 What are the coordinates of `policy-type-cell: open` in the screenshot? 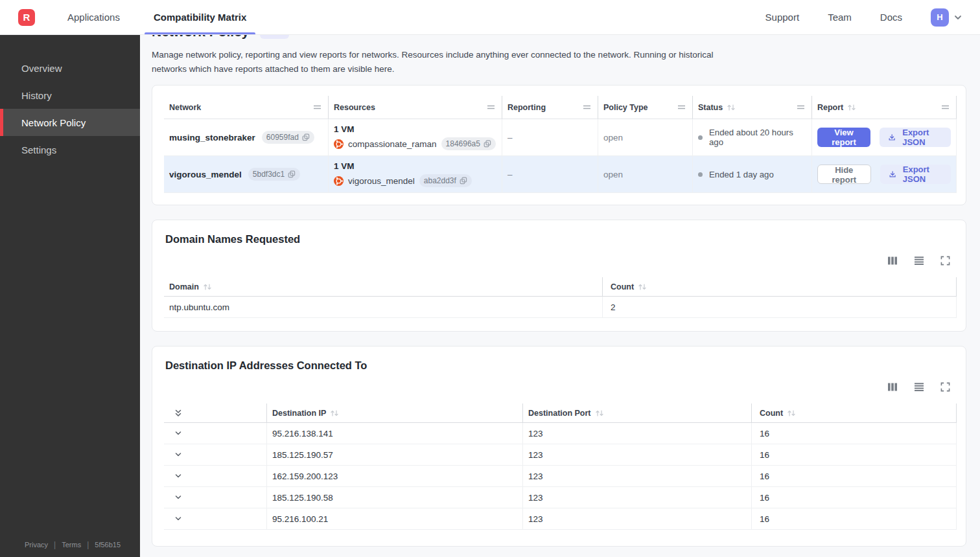 It's located at (646, 137).